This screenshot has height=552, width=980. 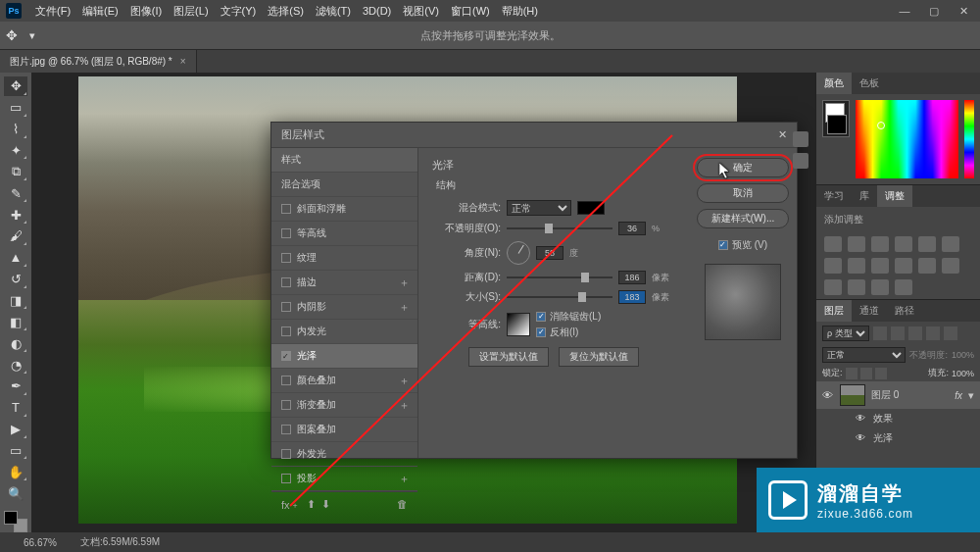 What do you see at coordinates (881, 374) in the screenshot?
I see `lock-all-icon` at bounding box center [881, 374].